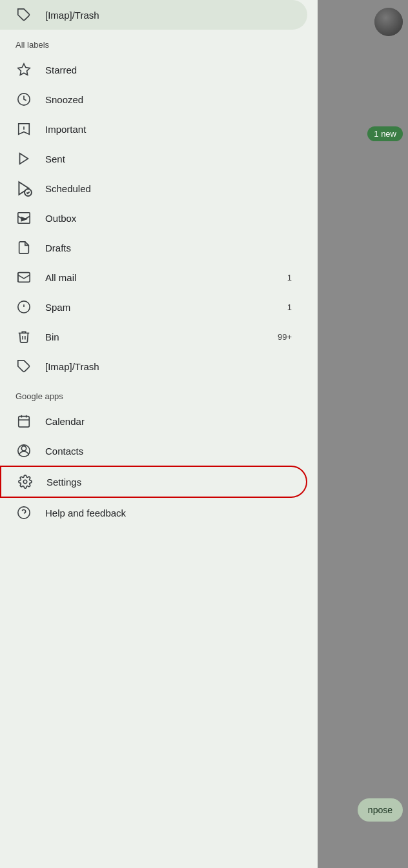 The height and width of the screenshot is (868, 408). I want to click on contacts-label: Contacts, so click(168, 451).